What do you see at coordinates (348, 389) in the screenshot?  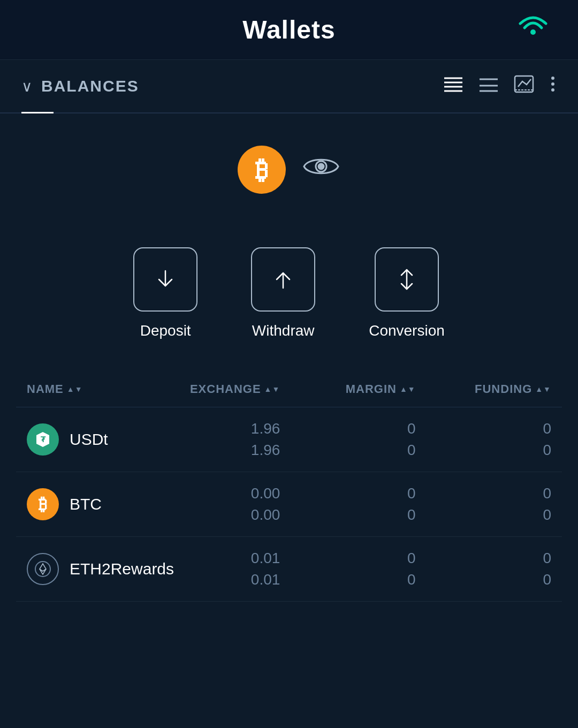 I see `col-margin: MARGIN ▲▼` at bounding box center [348, 389].